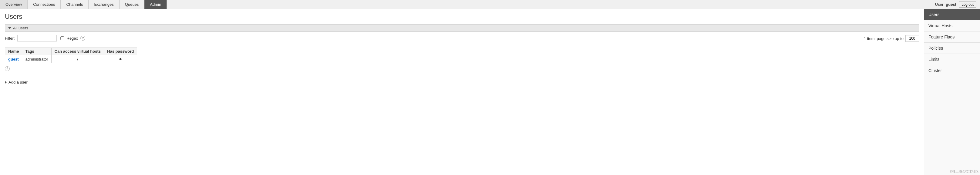 This screenshot has height=175, width=980. What do you see at coordinates (939, 5) in the screenshot?
I see `user-label: User` at bounding box center [939, 5].